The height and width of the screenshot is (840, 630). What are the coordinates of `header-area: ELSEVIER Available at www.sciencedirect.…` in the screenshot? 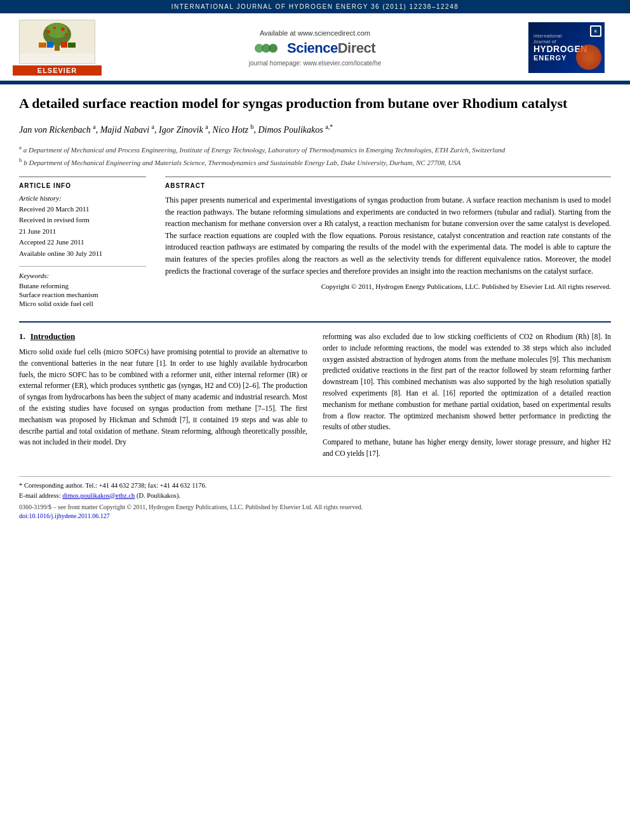 It's located at (315, 48).